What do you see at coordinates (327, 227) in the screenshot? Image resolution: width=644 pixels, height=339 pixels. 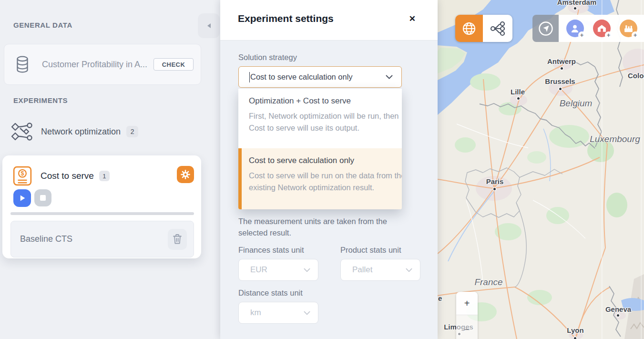 I see `units-note: The measurement units are taken from the…` at bounding box center [327, 227].